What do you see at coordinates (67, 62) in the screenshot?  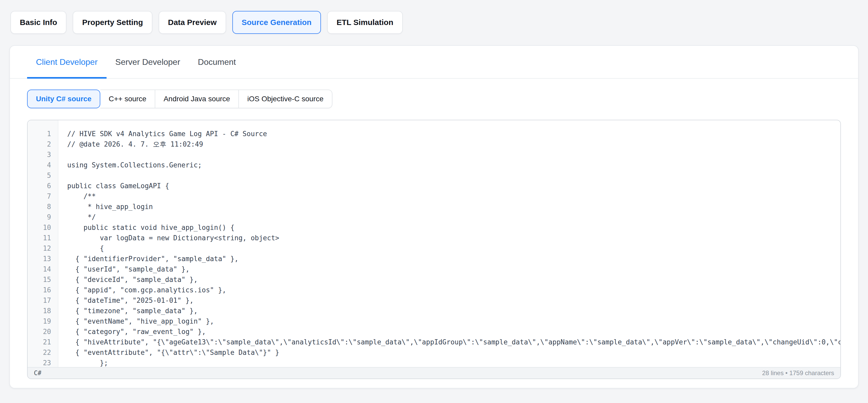 I see `tab-client-developer: Client Developer` at bounding box center [67, 62].